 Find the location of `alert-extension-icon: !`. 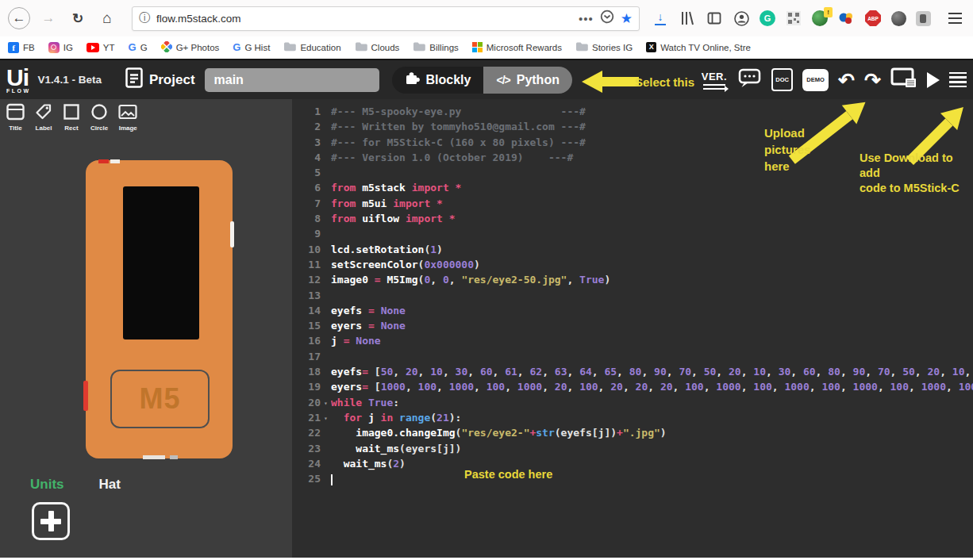

alert-extension-icon: ! is located at coordinates (820, 18).